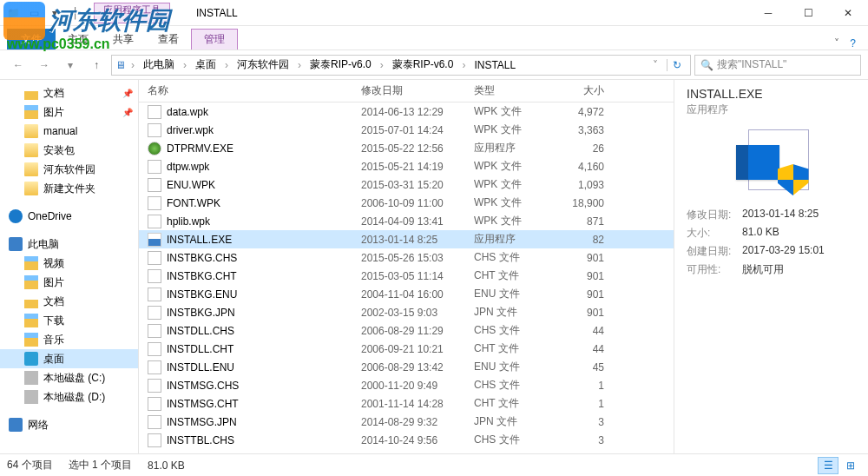  I want to click on tree-item: 新建文件夹, so click(69, 188).